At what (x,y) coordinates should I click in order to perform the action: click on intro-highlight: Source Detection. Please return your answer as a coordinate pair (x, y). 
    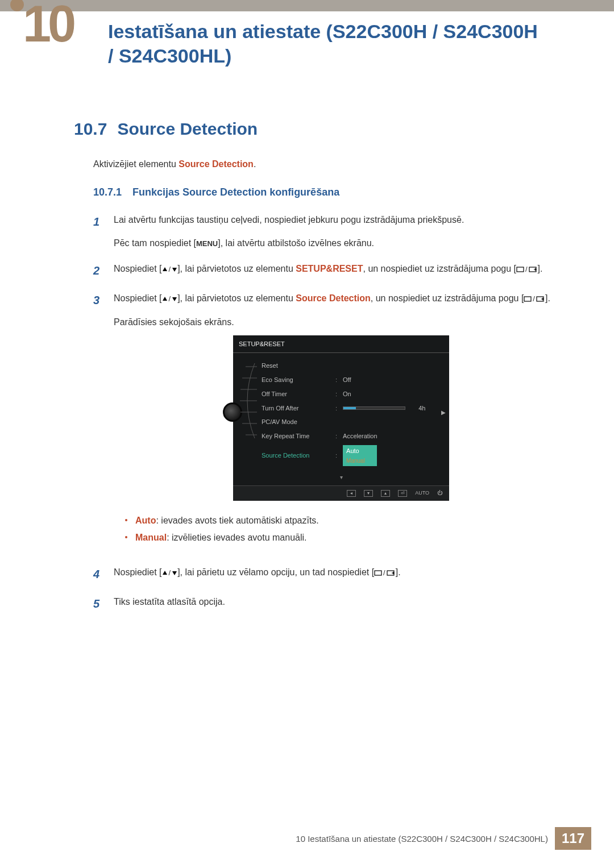
    Looking at the image, I should click on (216, 164).